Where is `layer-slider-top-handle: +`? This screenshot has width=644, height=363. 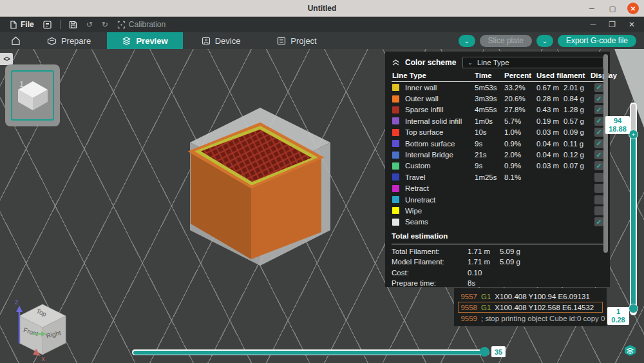 layer-slider-top-handle: + is located at coordinates (634, 134).